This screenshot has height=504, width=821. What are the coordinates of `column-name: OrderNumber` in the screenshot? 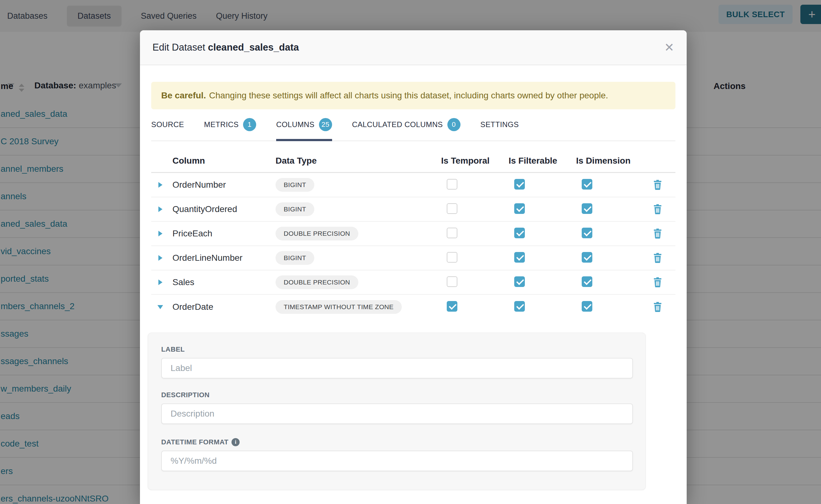 It's located at (221, 185).